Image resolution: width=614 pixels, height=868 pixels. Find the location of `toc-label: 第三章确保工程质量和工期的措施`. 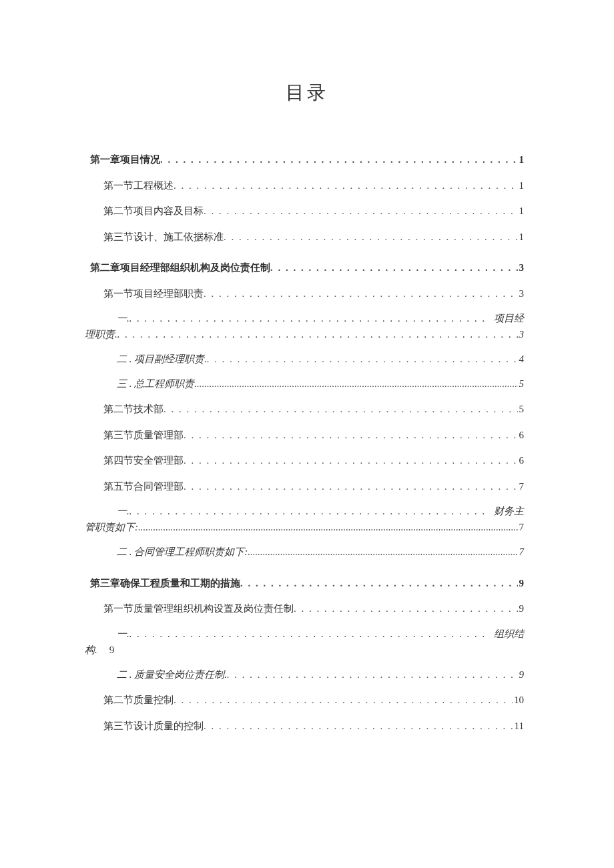

toc-label: 第三章确保工程质量和工期的措施 is located at coordinates (166, 583).